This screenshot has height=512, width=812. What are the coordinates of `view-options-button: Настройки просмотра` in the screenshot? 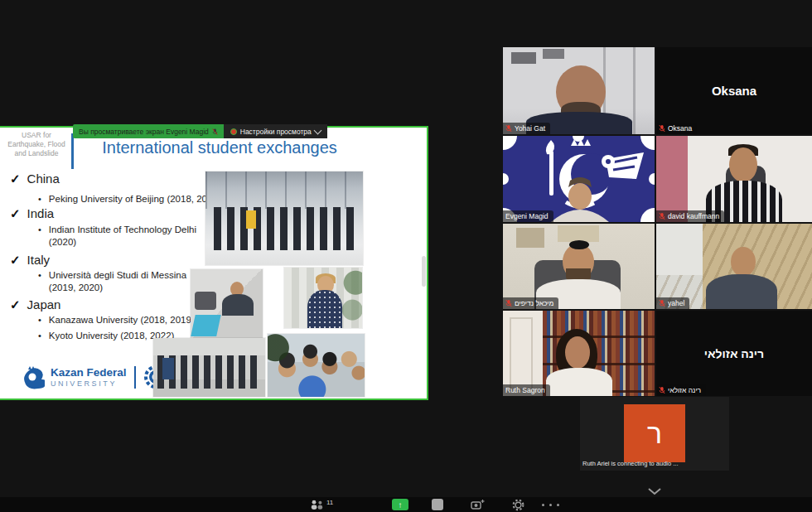 It's located at (275, 131).